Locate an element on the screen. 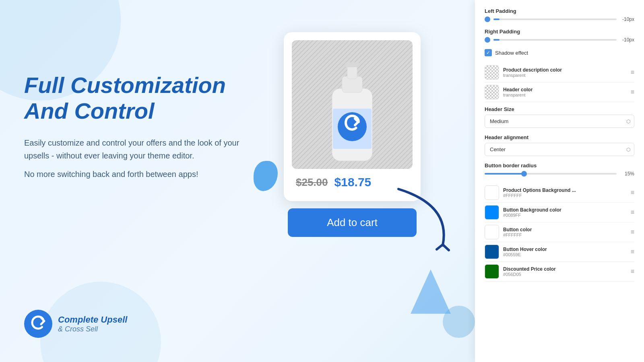  color-value-product-options-bg: #FFFFFF is located at coordinates (565, 195).